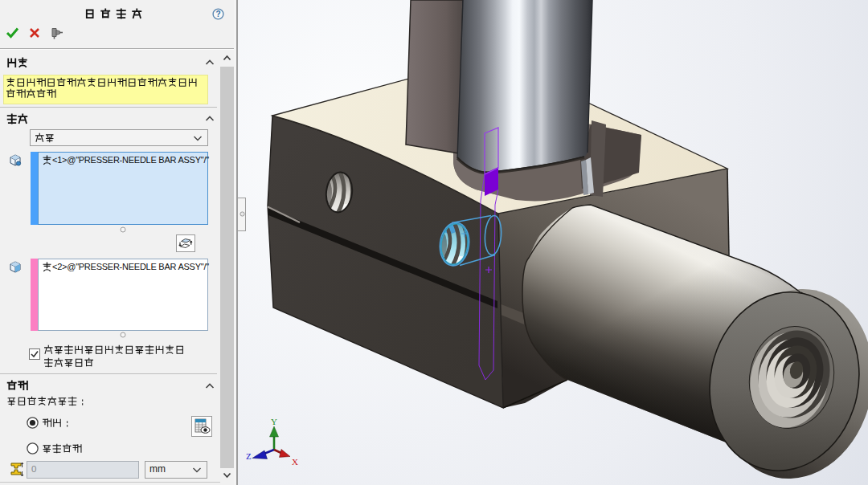 The height and width of the screenshot is (485, 868). Describe the element at coordinates (295, 462) in the screenshot. I see `svg-text: X` at that location.